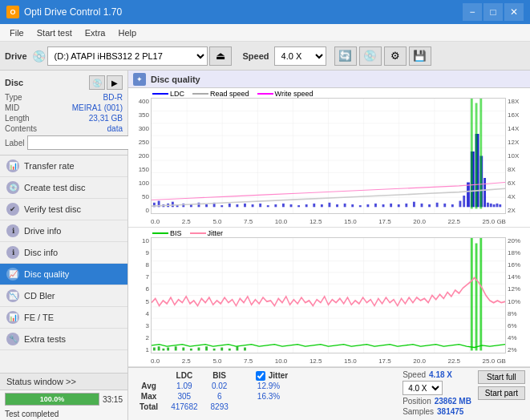 This screenshot has width=530, height=420. What do you see at coordinates (216, 233) in the screenshot?
I see `jitter-label: Jitter` at bounding box center [216, 233].